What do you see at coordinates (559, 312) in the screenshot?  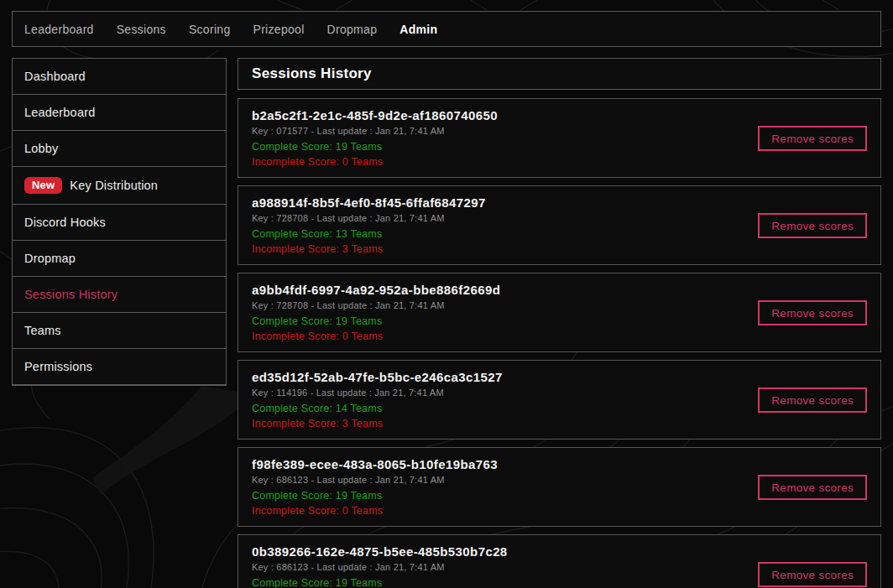 I see `session-card: a9bb4fdf-6997-4a92-952a-bbe886f2669d Key…` at bounding box center [559, 312].